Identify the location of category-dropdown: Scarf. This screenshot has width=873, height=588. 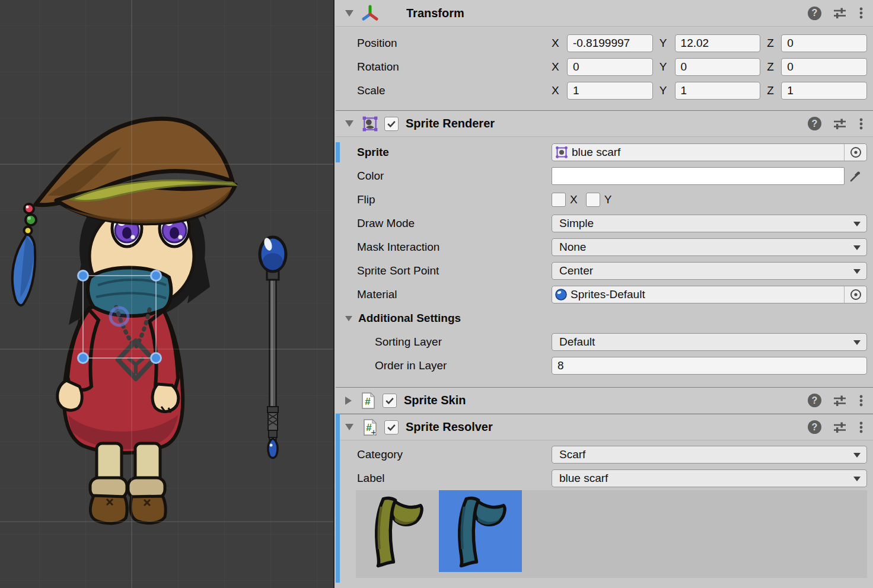
(709, 455).